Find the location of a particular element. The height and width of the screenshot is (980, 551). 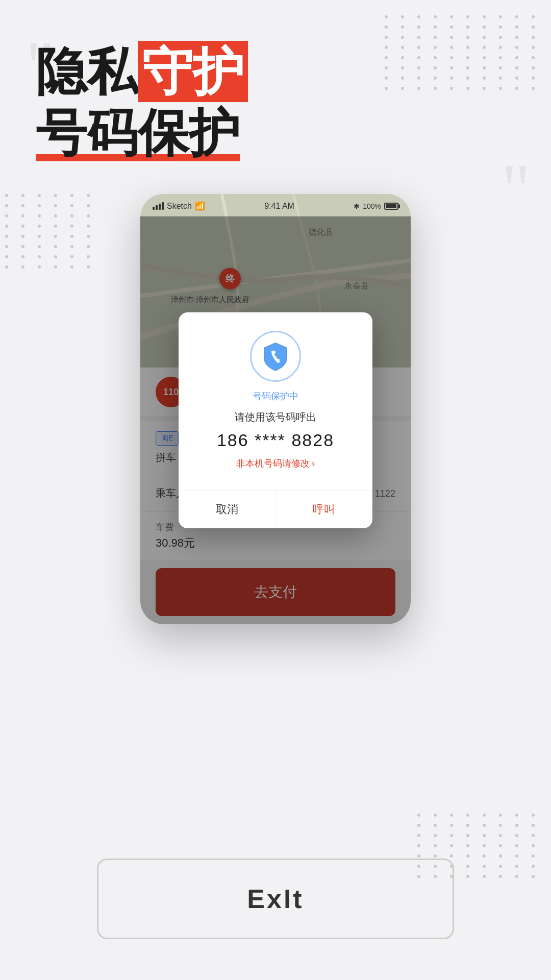

dialog-cancel-button: 取消 is located at coordinates (228, 509).